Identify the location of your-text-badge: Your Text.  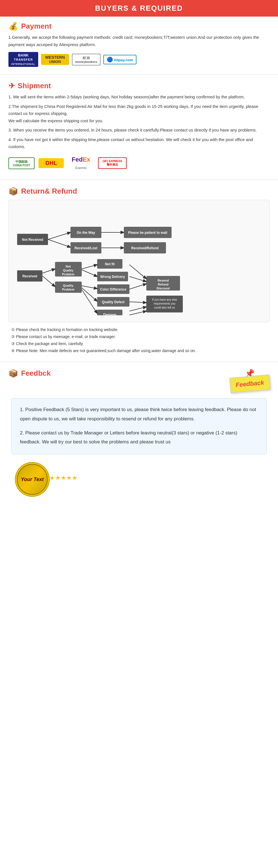
(32, 479).